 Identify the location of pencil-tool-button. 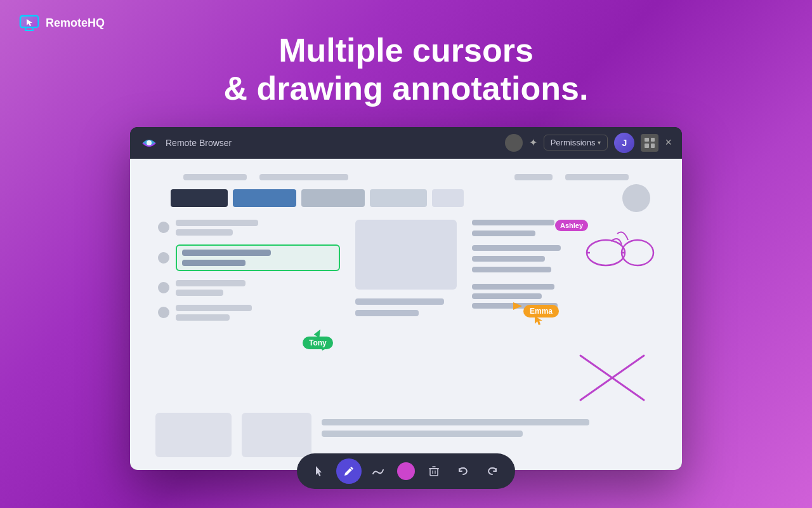
(349, 471).